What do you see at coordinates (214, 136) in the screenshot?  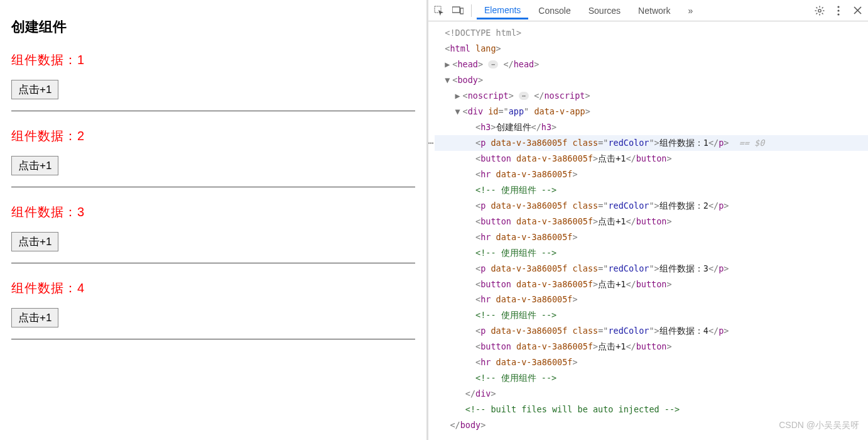 I see `component-data-label: 组件数据：2` at bounding box center [214, 136].